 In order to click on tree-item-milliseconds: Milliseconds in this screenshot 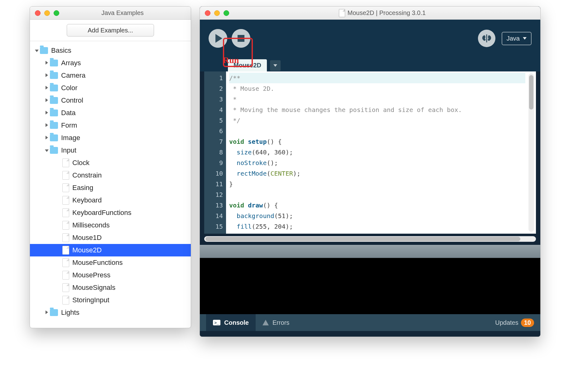, I will do `click(110, 225)`.